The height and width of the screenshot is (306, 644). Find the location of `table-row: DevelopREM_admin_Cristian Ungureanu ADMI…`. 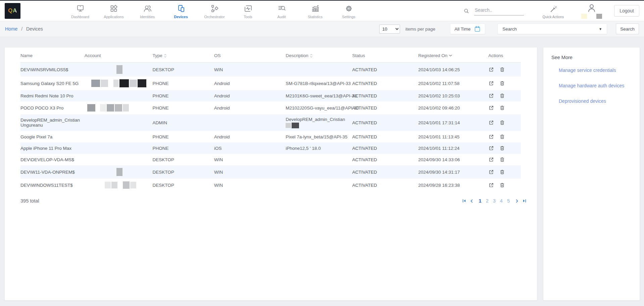

table-row: DevelopREM_admin_Cristian Ungureanu ADMI… is located at coordinates (270, 123).